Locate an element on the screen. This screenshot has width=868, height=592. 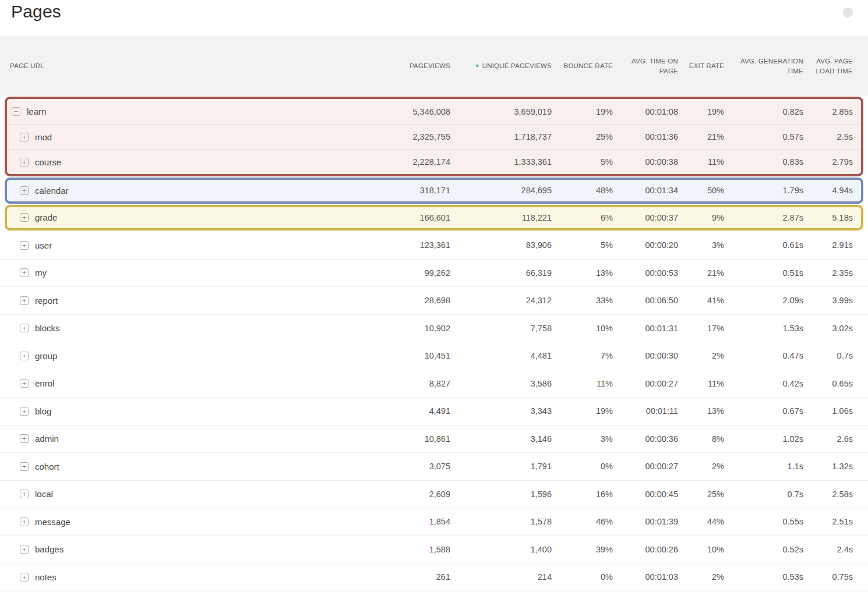
page-url-cell: + user is located at coordinates (178, 246).